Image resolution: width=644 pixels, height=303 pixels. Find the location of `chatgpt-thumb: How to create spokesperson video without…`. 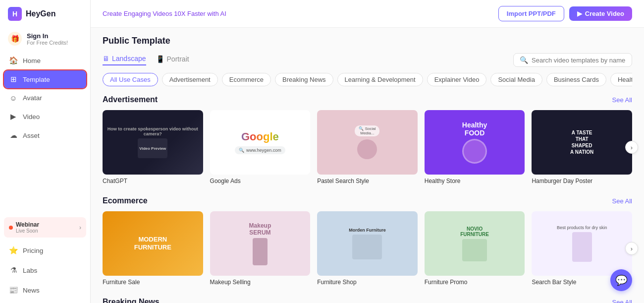

chatgpt-thumb: How to create spokesperson video without… is located at coordinates (153, 142).